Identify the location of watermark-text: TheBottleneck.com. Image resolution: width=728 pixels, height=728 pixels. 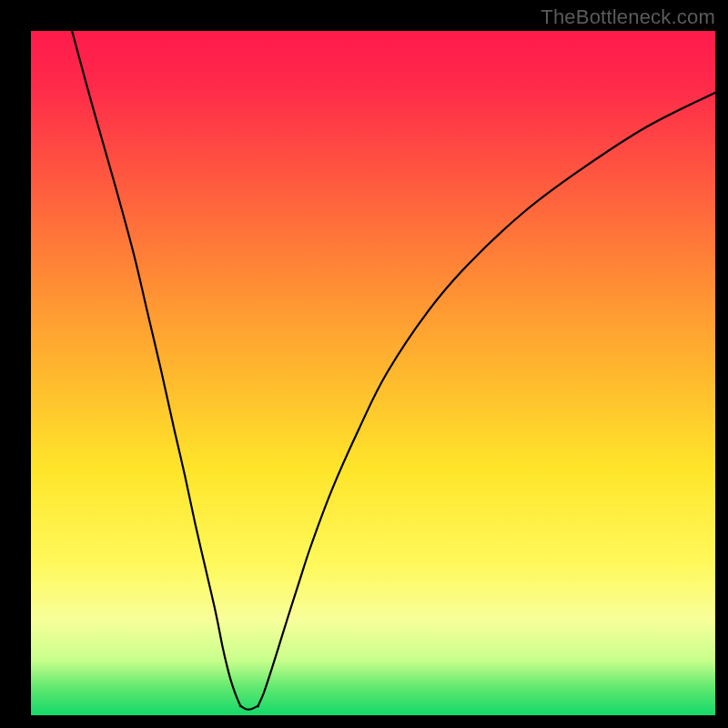
(628, 17).